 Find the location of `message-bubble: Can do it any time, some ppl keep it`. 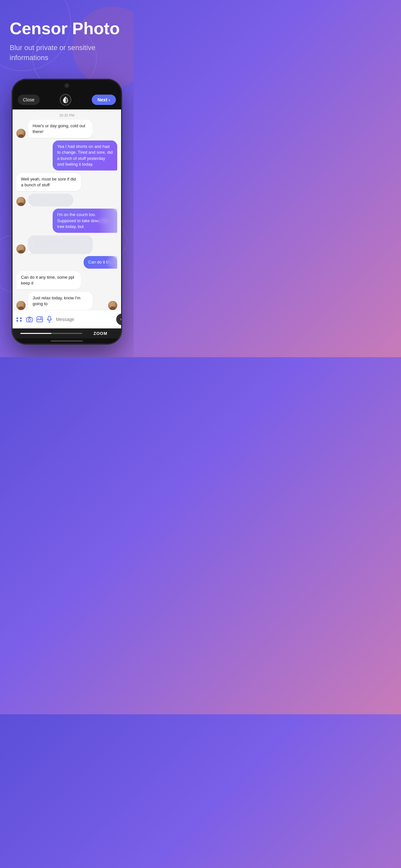

message-bubble: Can do it any time, some ppl keep it is located at coordinates (49, 280).